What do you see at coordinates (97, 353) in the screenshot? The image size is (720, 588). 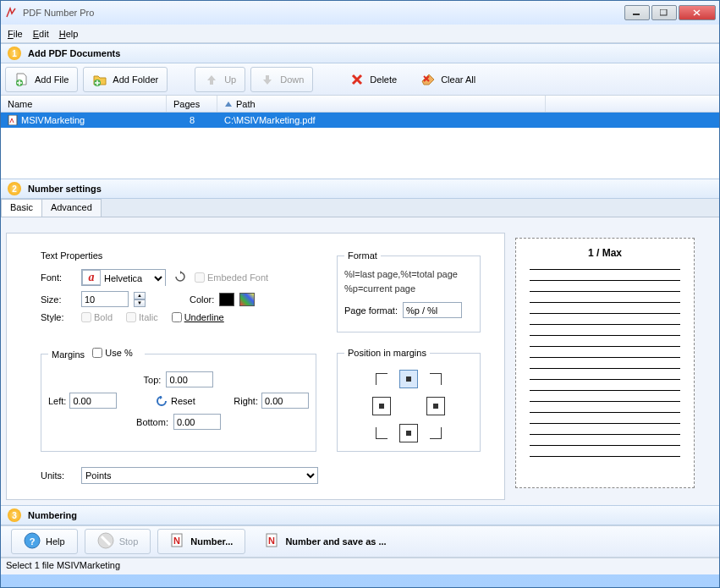 I see `use-percent-checkbox` at bounding box center [97, 353].